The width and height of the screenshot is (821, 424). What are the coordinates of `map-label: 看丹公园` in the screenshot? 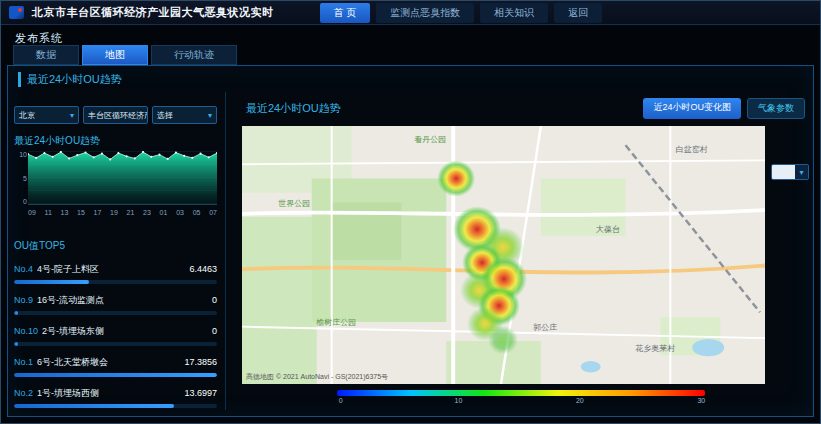 It's located at (430, 138).